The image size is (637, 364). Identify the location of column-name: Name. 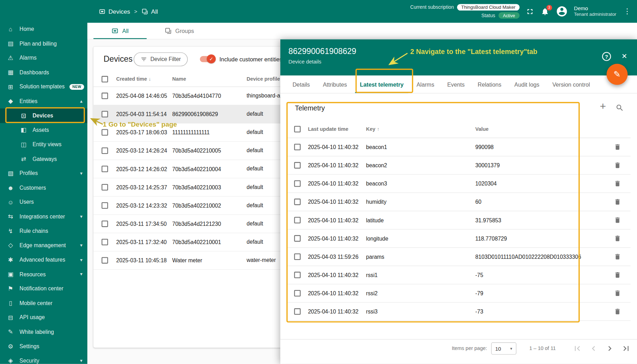
(209, 79).